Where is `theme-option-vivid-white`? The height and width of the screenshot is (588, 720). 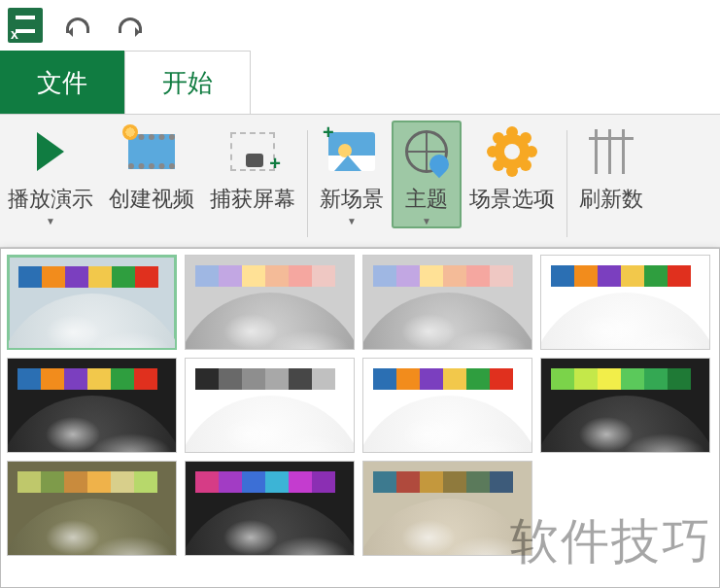
theme-option-vivid-white is located at coordinates (447, 405).